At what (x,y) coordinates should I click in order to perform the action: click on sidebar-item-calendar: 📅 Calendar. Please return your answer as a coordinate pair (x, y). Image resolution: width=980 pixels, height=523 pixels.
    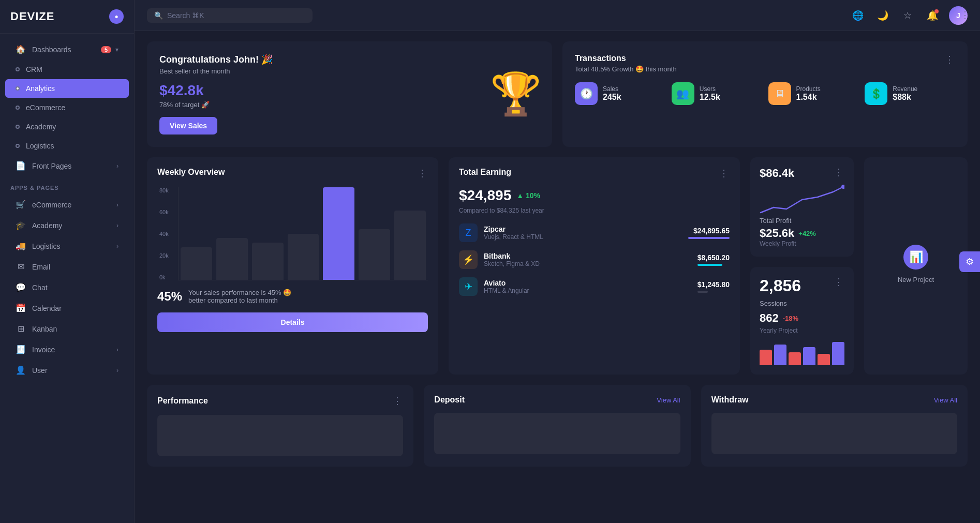
    Looking at the image, I should click on (67, 308).